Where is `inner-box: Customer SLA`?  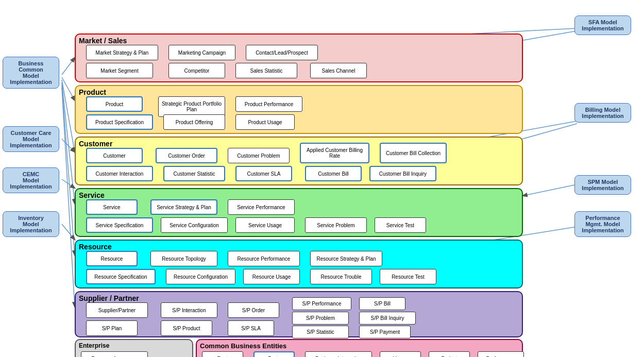 inner-box: Customer SLA is located at coordinates (264, 174).